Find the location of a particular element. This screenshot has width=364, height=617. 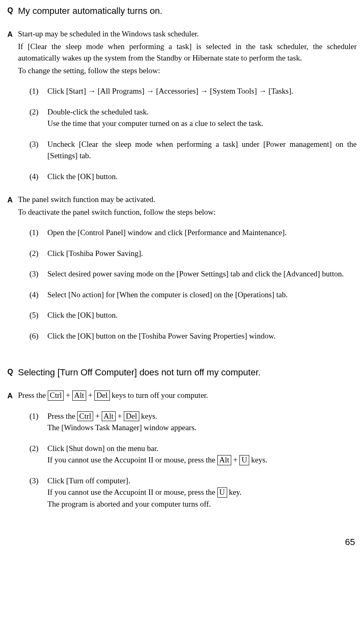

step-text: Select [No action] for [When the compute… is located at coordinates (202, 295).